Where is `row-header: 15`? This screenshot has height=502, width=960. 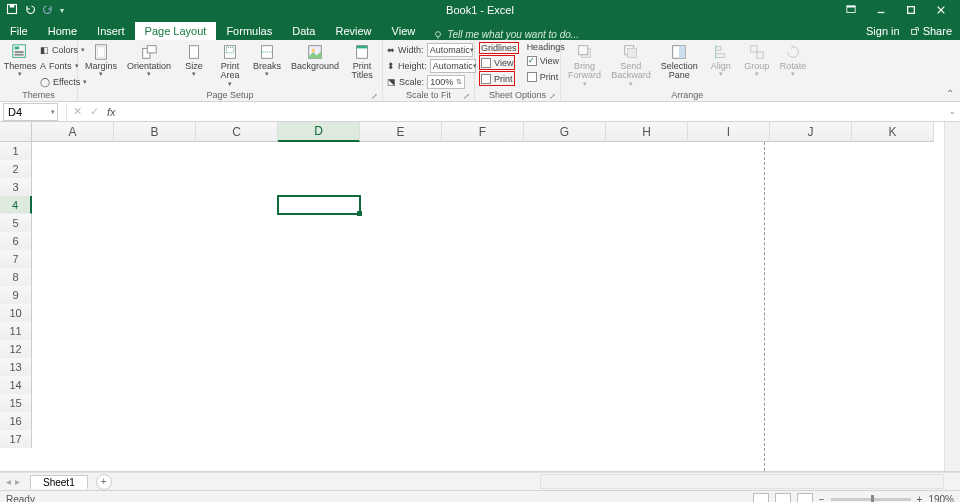 row-header: 15 is located at coordinates (16, 403).